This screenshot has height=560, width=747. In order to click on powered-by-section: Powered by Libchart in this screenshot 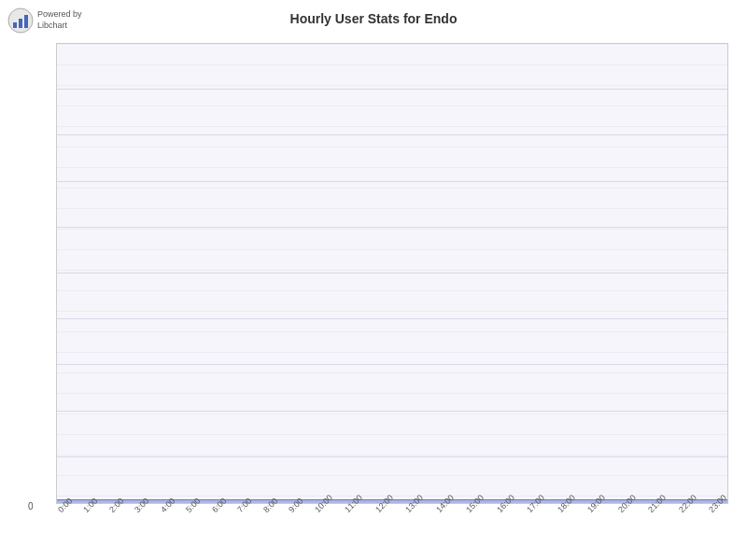, I will do `click(45, 21)`.